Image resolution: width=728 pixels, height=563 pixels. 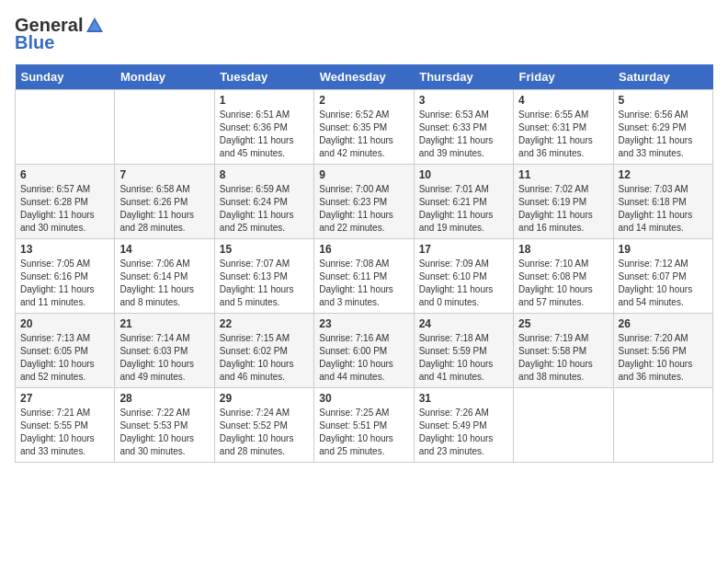 What do you see at coordinates (165, 351) in the screenshot?
I see `calendar-cell: 21Sunrise: 7:14 AM Sunset: 6:03 PM Dayli…` at bounding box center [165, 351].